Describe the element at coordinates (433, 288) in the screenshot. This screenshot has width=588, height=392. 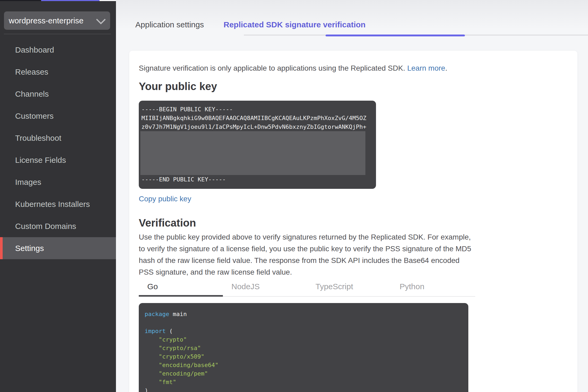
I see `language-tab-python: Python` at that location.